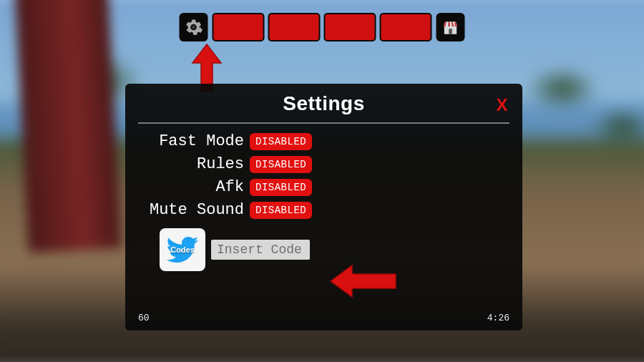 This screenshot has width=644, height=362. What do you see at coordinates (325, 165) in the screenshot?
I see `setting-row-rules: Rules DISABLED` at bounding box center [325, 165].